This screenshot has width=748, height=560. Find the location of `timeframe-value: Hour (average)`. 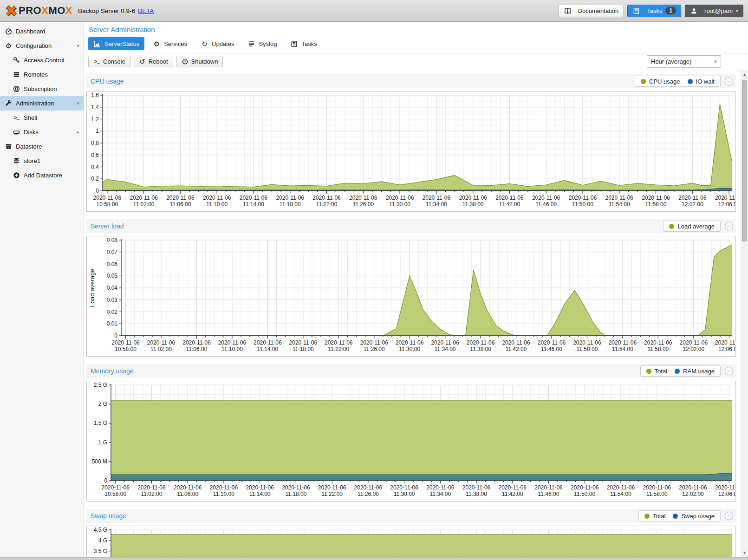

timeframe-value: Hour (average) is located at coordinates (671, 61).